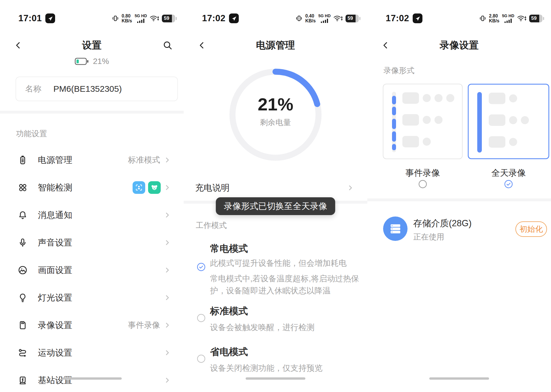 This screenshot has width=551, height=392. I want to click on status-bar: 17:02 0.40KB/s 5G HD, so click(276, 18).